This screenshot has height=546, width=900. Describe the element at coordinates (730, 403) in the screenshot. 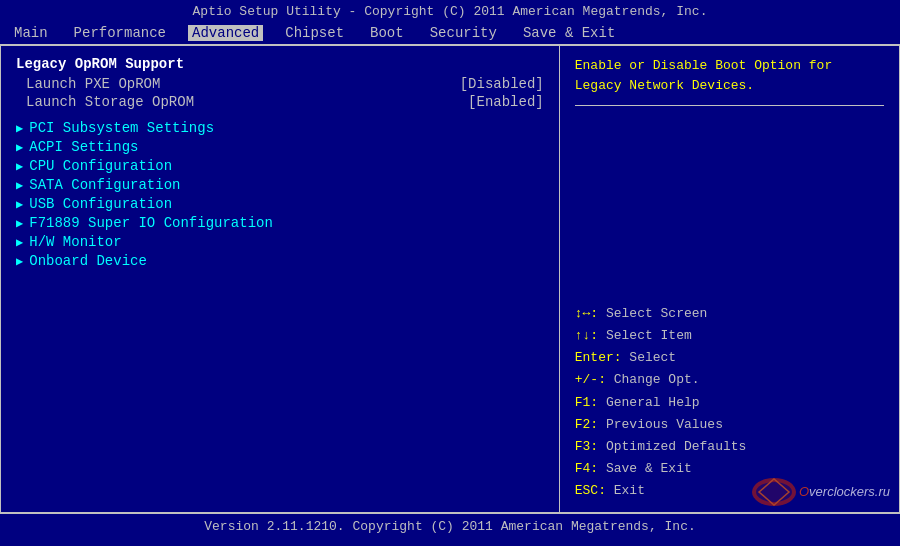

I see `key-hint: F1: General Help` at that location.